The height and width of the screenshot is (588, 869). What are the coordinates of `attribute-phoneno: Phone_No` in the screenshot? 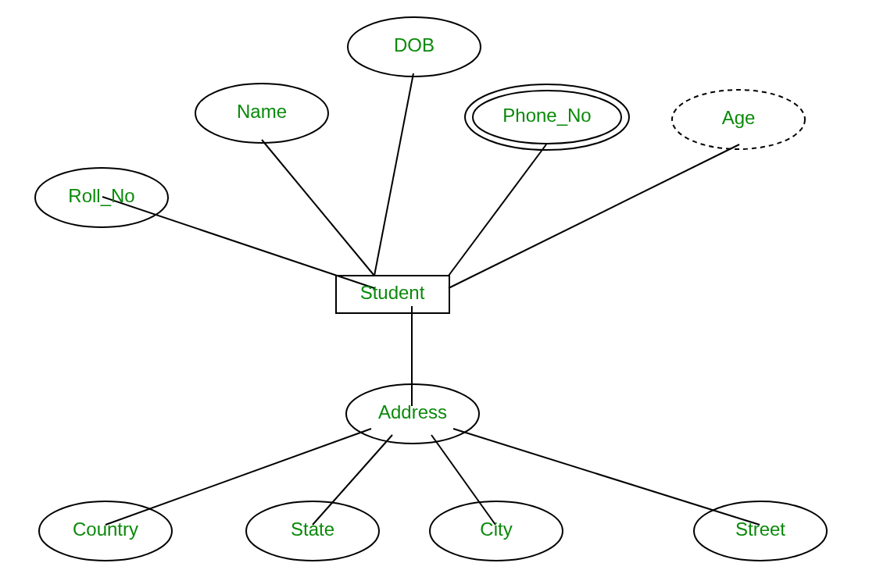 It's located at (547, 117).